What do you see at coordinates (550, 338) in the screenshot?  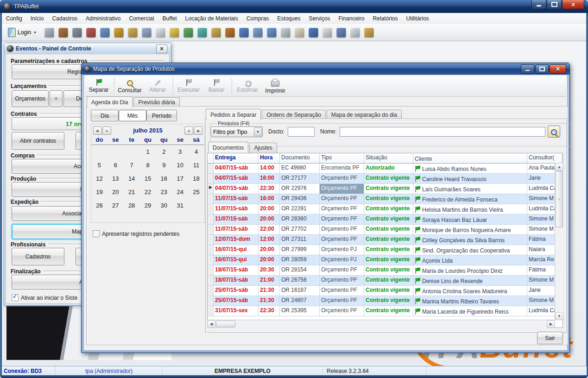 I see `sair-button: Sair` at bounding box center [550, 338].